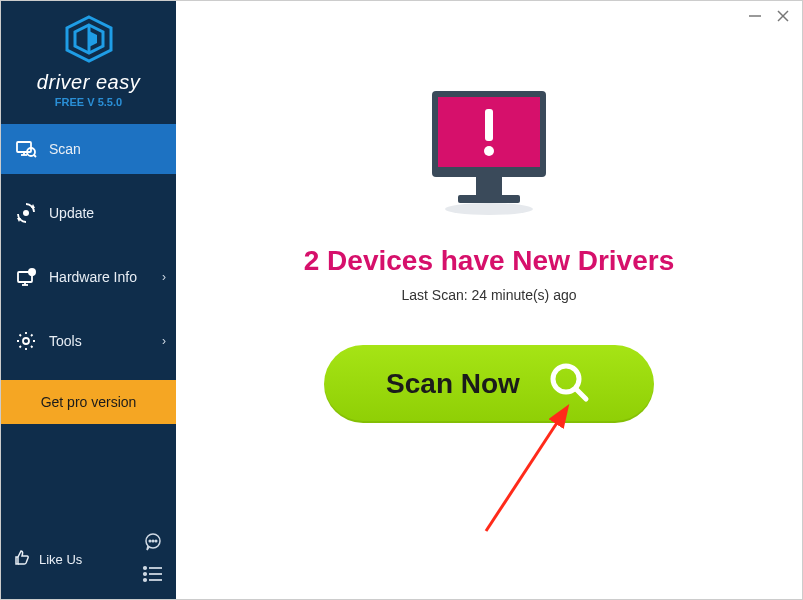  What do you see at coordinates (88, 149) in the screenshot?
I see `nav-scan: Scan` at bounding box center [88, 149].